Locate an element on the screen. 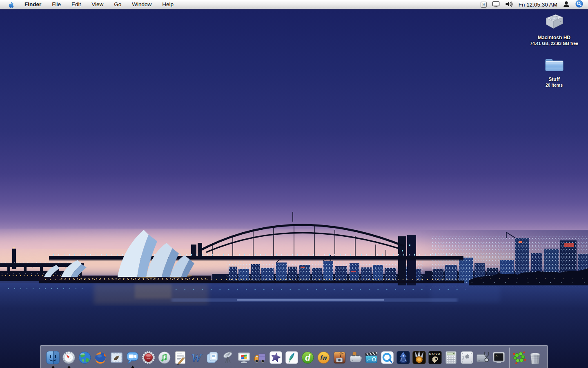  dock-toast is located at coordinates (355, 358).